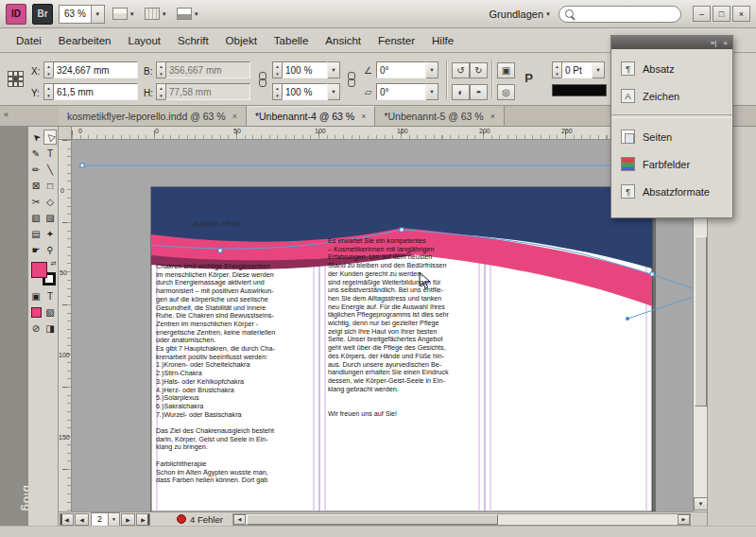  Describe the element at coordinates (701, 504) in the screenshot. I see `scroll-down-button: ▼` at that location.